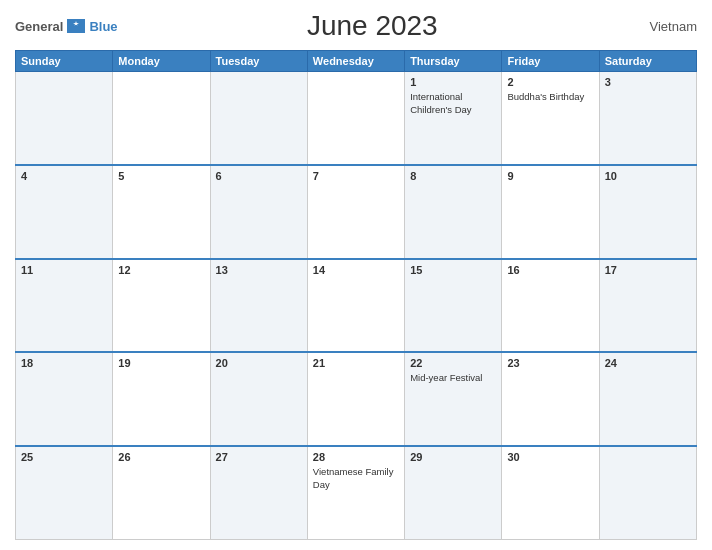  I want to click on calendar-cell: 28Vietnamese Family Day, so click(356, 493).